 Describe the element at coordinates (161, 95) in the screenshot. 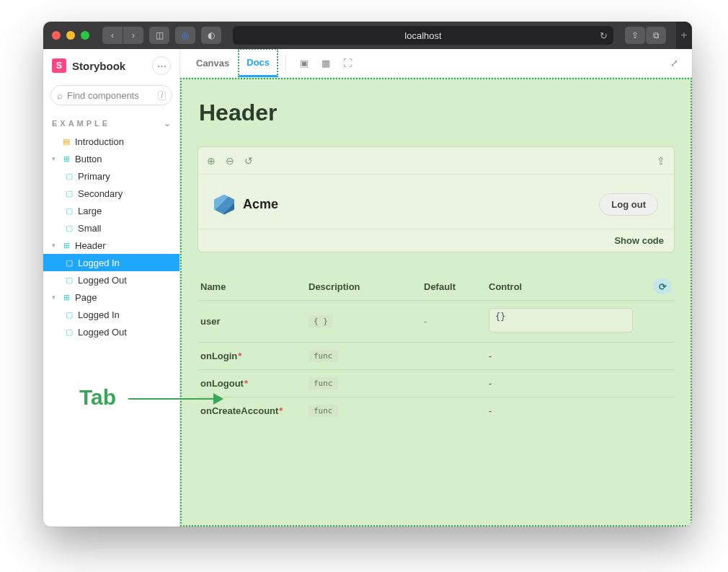

I see `search-shortcut: /` at that location.